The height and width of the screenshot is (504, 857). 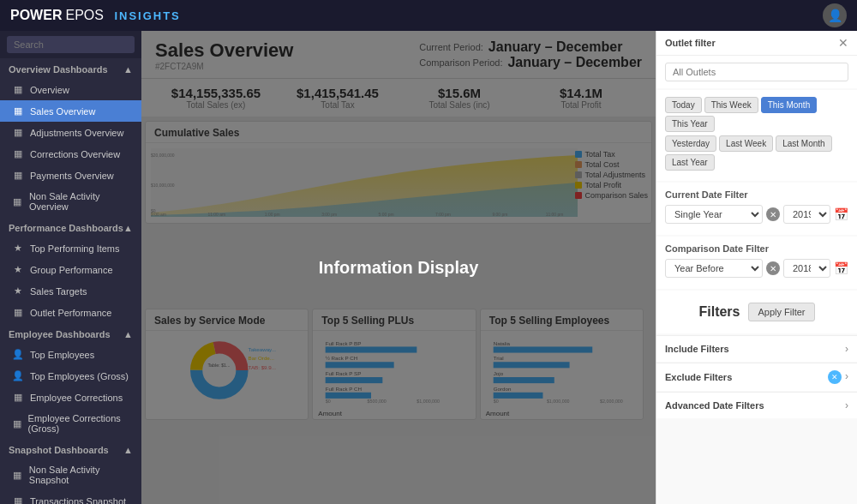 What do you see at coordinates (714, 268) in the screenshot?
I see `comparison-filter-type: Year Before Date Range` at bounding box center [714, 268].